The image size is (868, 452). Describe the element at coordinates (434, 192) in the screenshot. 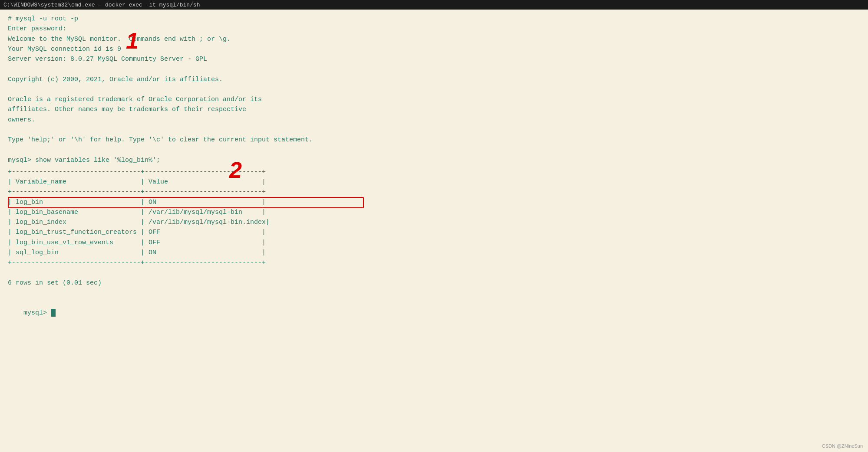

I see `table-header-sep: +---------------------------------+-----…` at that location.